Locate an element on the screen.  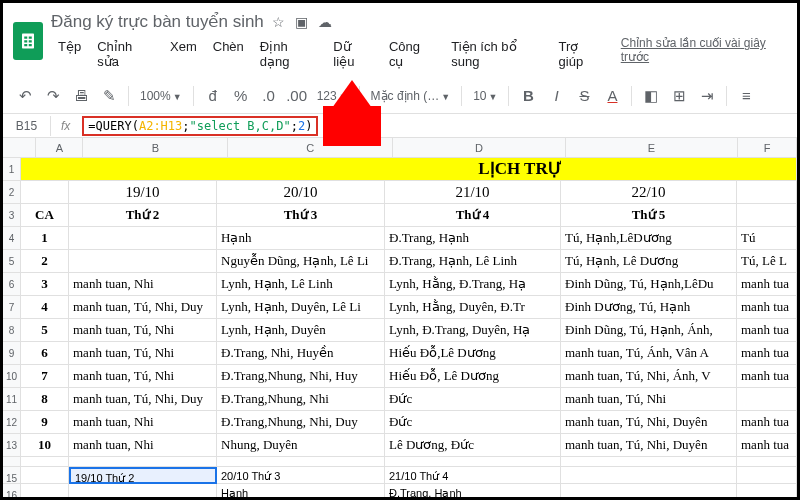
col-header-f: F is located at coordinates (768, 148).